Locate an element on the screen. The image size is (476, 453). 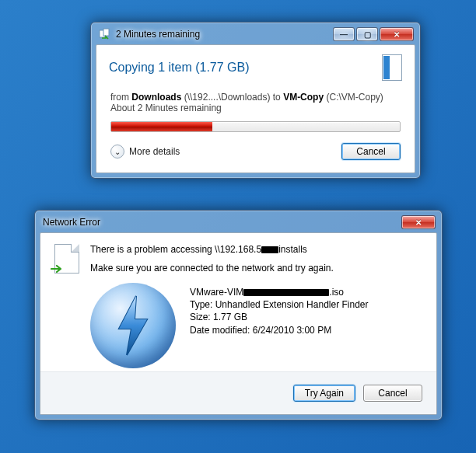
error-message-primary: There is a problem accessing \\192.168.5… is located at coordinates (257, 249).